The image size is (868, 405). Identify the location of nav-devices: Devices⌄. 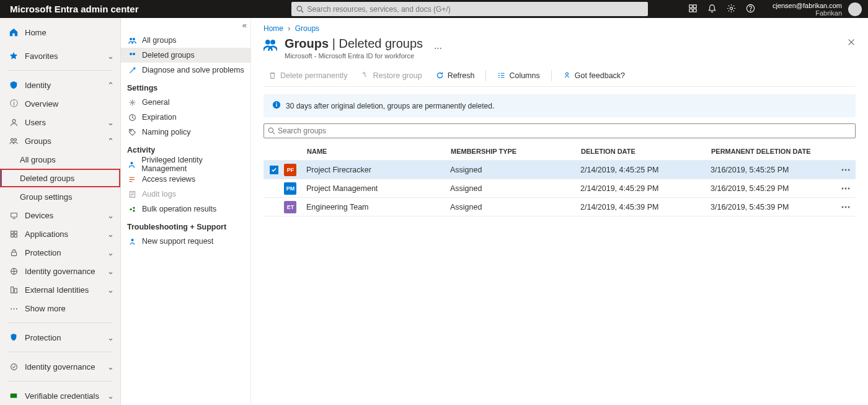
(60, 215).